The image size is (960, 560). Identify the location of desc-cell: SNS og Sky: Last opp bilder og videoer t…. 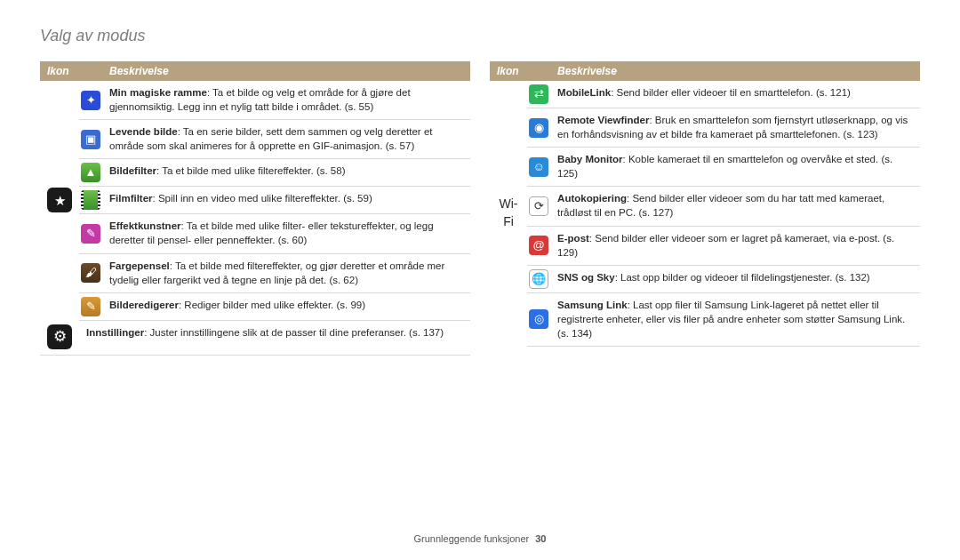
(735, 279).